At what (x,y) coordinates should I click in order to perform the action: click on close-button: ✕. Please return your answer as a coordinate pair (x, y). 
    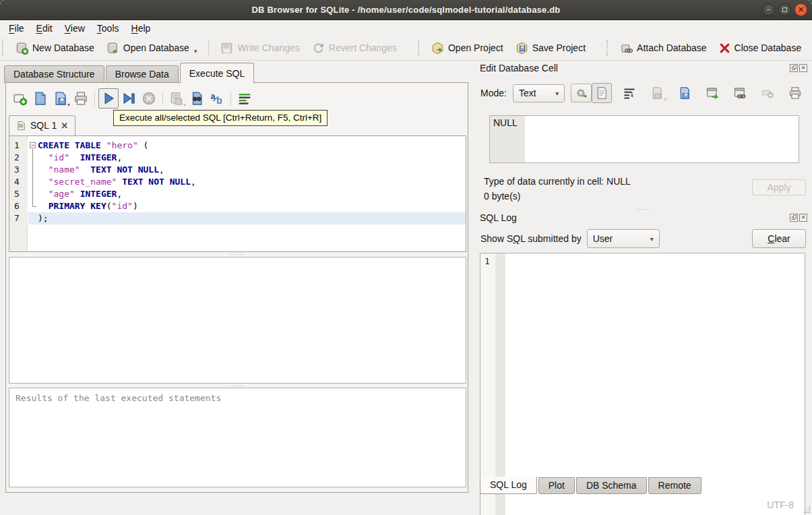
    Looking at the image, I should click on (801, 9).